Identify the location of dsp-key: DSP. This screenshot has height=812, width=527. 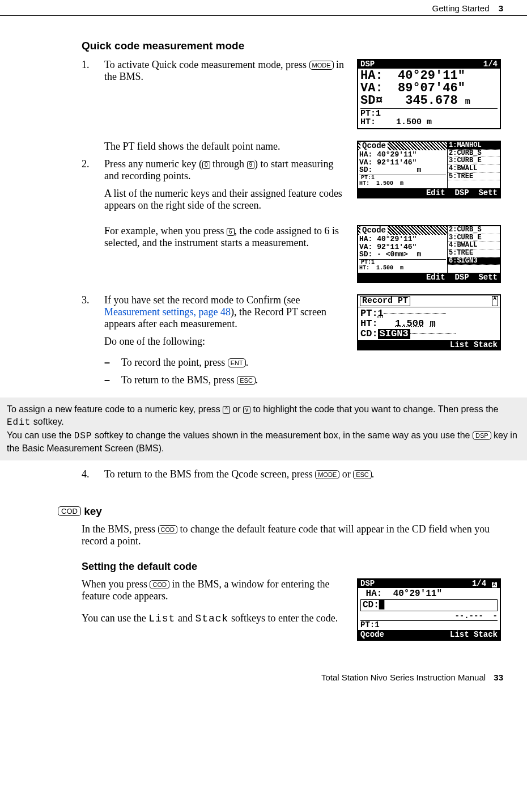
(482, 435).